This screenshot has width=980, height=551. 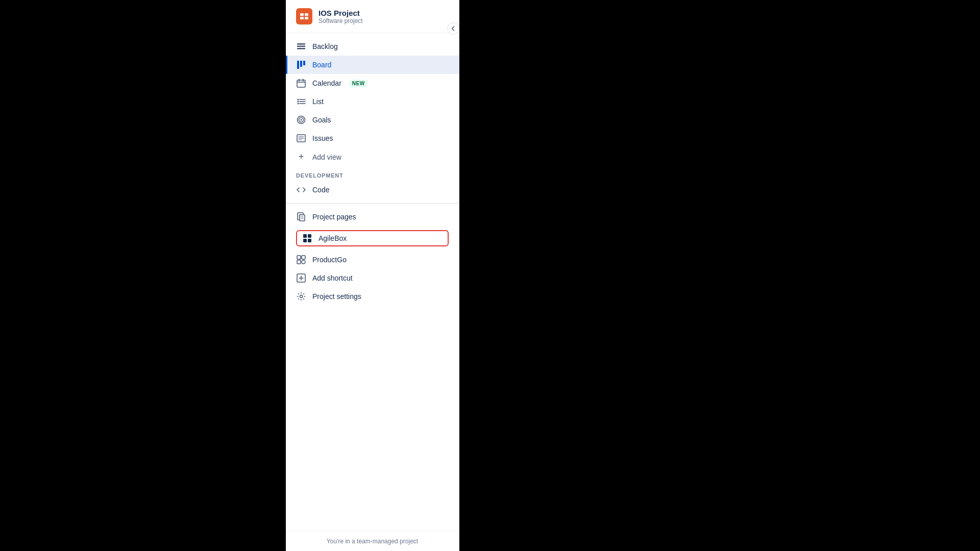 I want to click on project-name: IOS Project, so click(x=341, y=13).